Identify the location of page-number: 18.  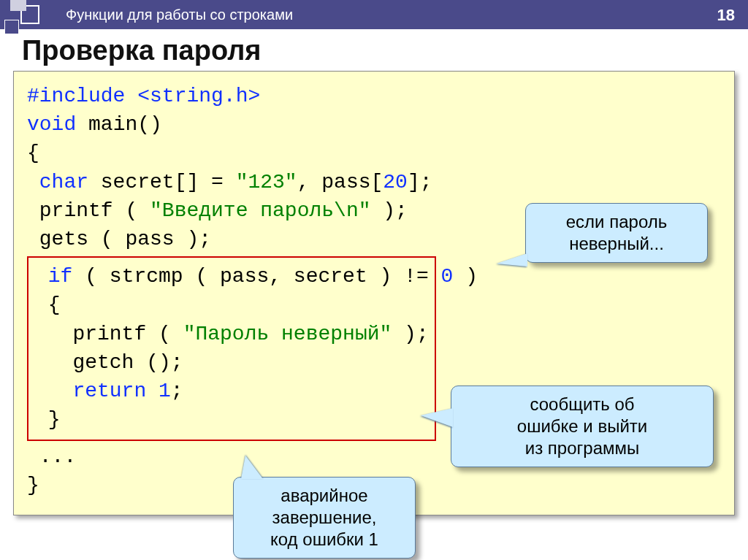
(726, 15).